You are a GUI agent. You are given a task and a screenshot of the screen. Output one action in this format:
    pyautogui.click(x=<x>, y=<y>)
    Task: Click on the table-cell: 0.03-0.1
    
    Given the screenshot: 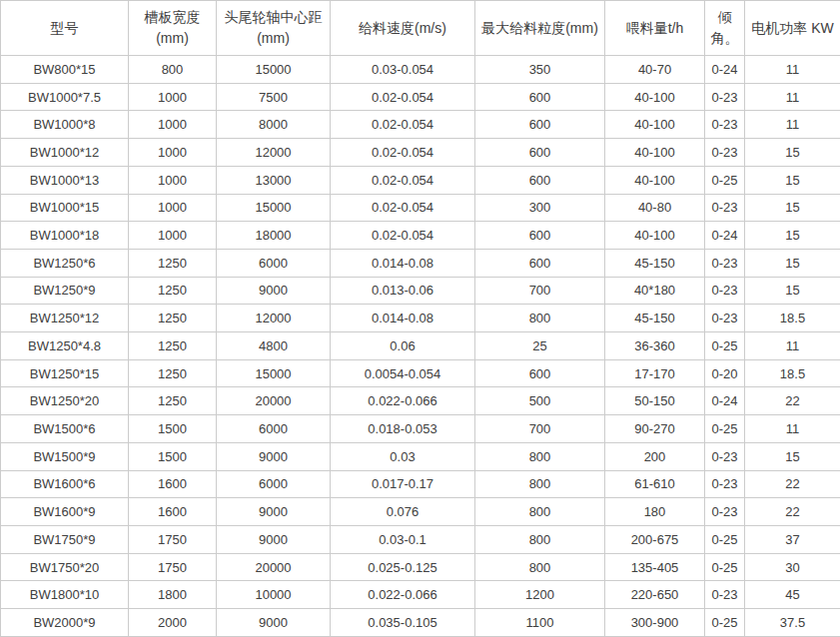 What is the action you would take?
    pyautogui.click(x=404, y=539)
    